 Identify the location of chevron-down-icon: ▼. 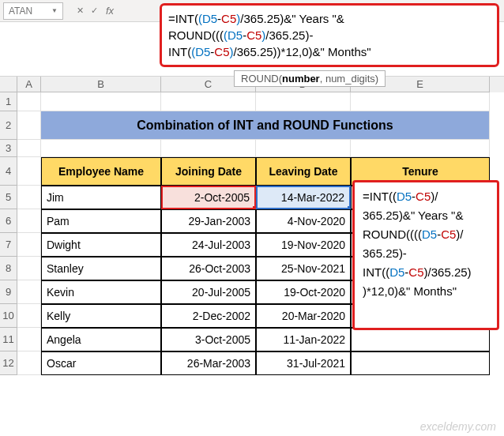
(55, 11).